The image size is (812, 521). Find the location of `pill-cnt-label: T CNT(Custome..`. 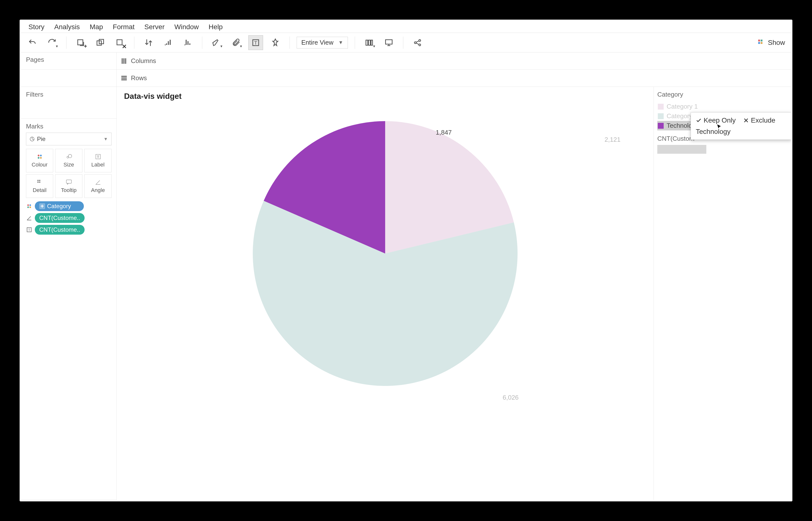

pill-cnt-label: T CNT(Custome.. is located at coordinates (69, 230).